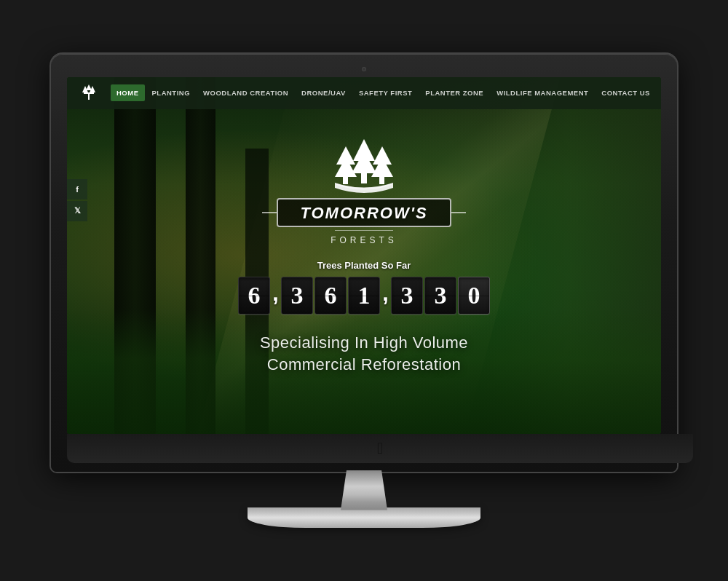  What do you see at coordinates (77, 189) in the screenshot?
I see `sidebar-facebook-button: f` at bounding box center [77, 189].